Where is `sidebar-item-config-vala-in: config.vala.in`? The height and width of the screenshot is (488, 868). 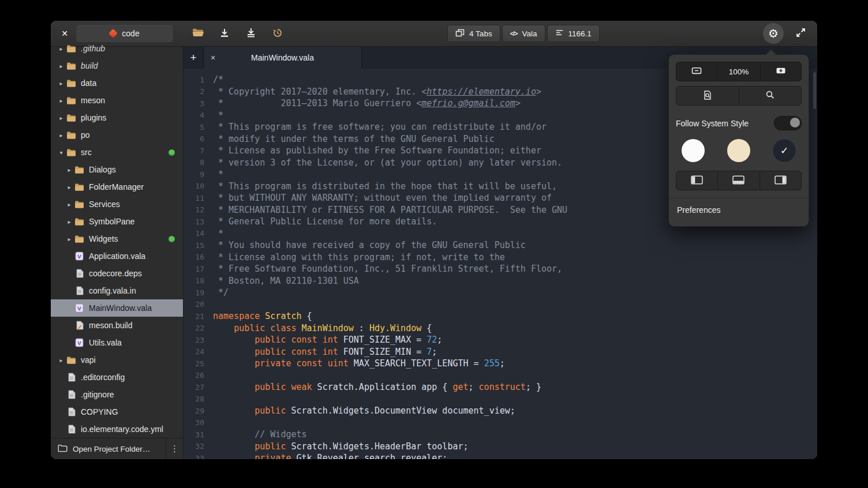
sidebar-item-config-vala-in: config.vala.in is located at coordinates (117, 291).